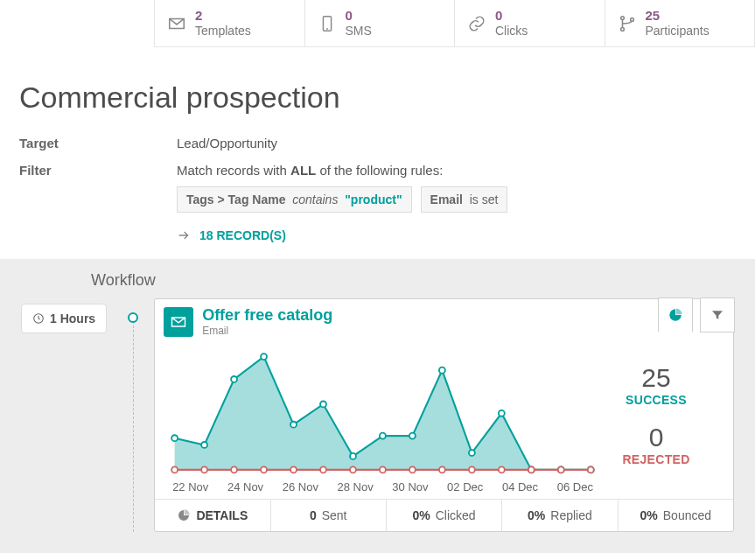 Image resolution: width=755 pixels, height=560 pixels. What do you see at coordinates (359, 32) in the screenshot?
I see `stat-label: SMS` at bounding box center [359, 32].